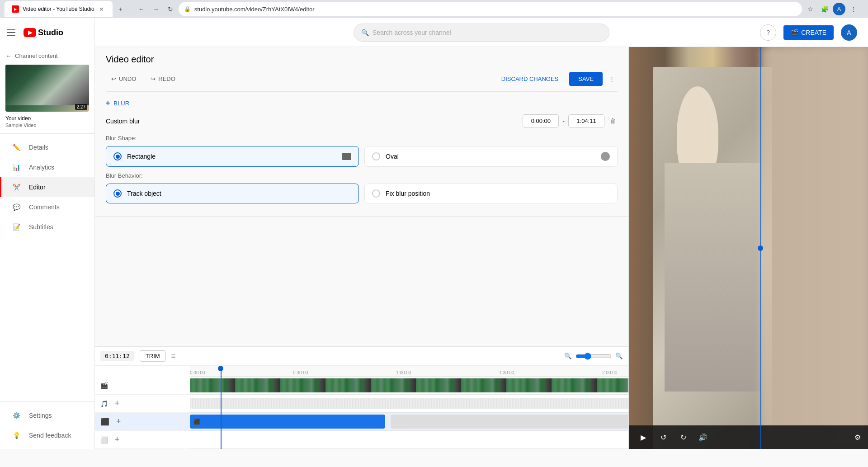  Describe the element at coordinates (127, 79) in the screenshot. I see `undo-label: UNDO` at that location.